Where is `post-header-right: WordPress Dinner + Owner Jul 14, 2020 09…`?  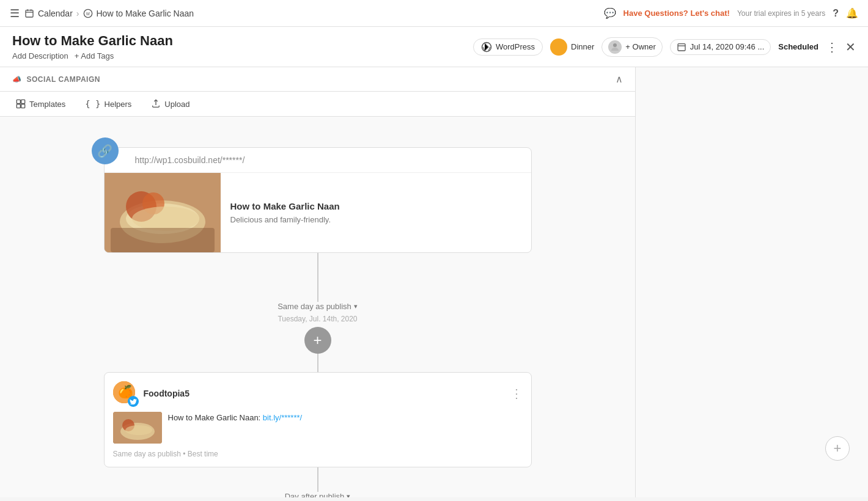 post-header-right: WordPress Dinner + Owner Jul 14, 2020 09… is located at coordinates (664, 47).